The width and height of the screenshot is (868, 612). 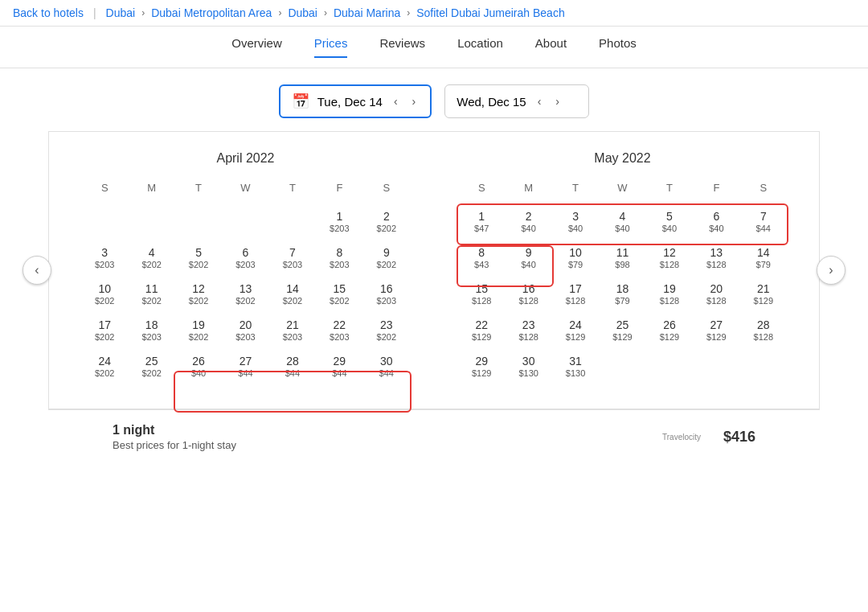 What do you see at coordinates (617, 47) in the screenshot?
I see `tab-photos: Photos` at bounding box center [617, 47].